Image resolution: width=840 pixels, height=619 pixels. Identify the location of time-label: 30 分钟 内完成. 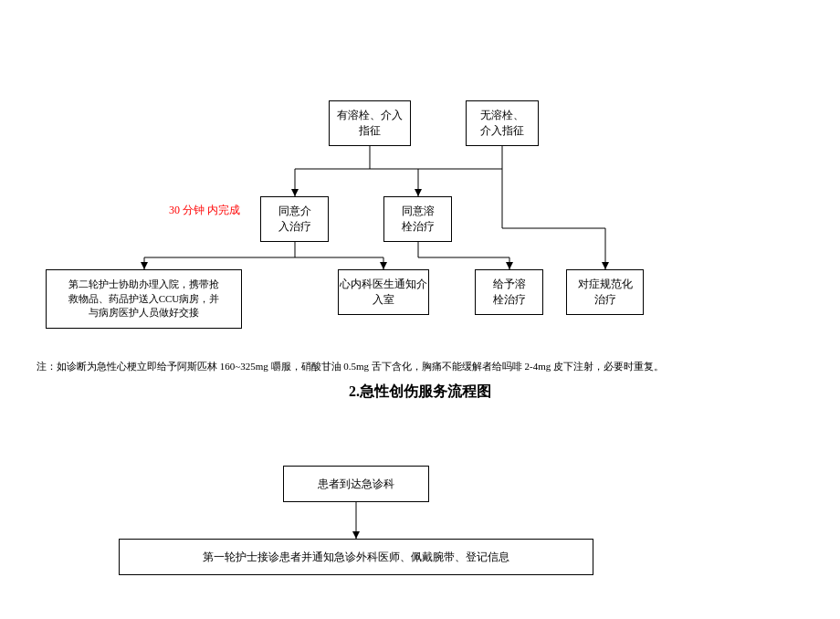
(205, 210).